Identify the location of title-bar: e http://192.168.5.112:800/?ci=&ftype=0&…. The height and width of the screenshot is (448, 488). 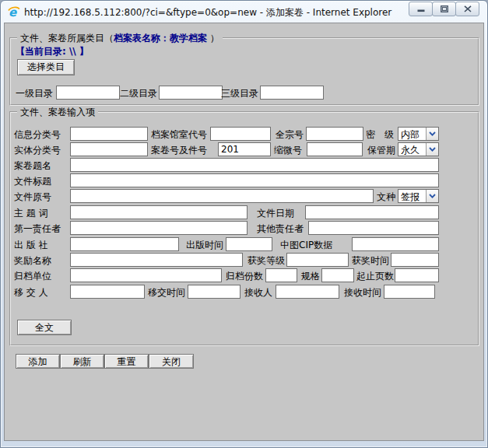
(244, 12).